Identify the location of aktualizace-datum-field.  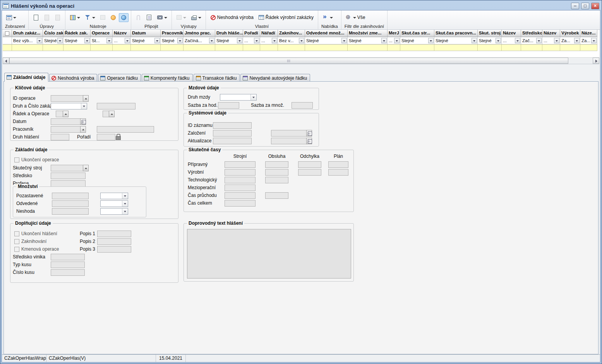
(289, 141).